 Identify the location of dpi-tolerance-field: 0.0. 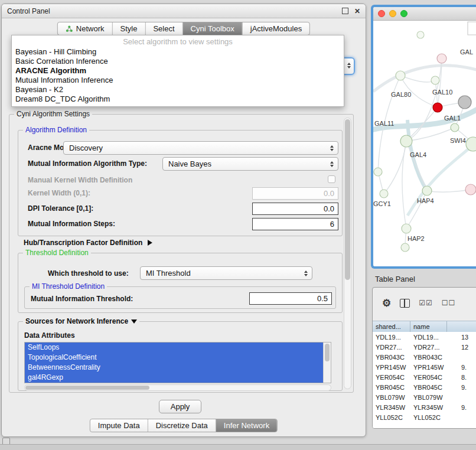
(295, 209).